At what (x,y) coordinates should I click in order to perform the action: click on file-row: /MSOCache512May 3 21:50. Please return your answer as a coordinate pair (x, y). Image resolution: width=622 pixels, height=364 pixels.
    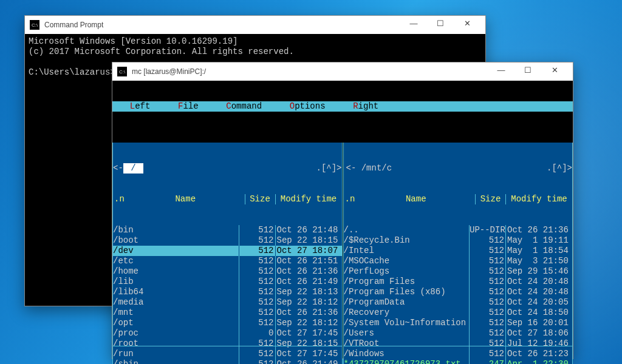
    Looking at the image, I should click on (458, 261).